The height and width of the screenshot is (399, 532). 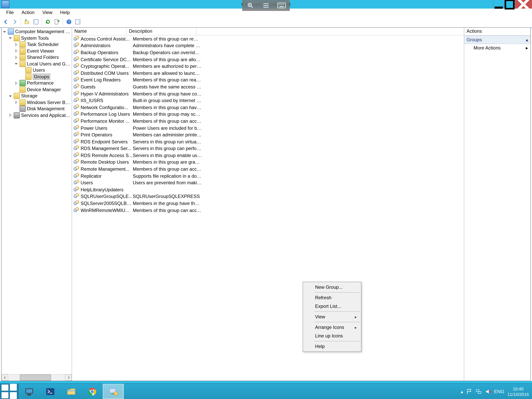 What do you see at coordinates (37, 96) in the screenshot?
I see `tree-node: Storage` at bounding box center [37, 96].